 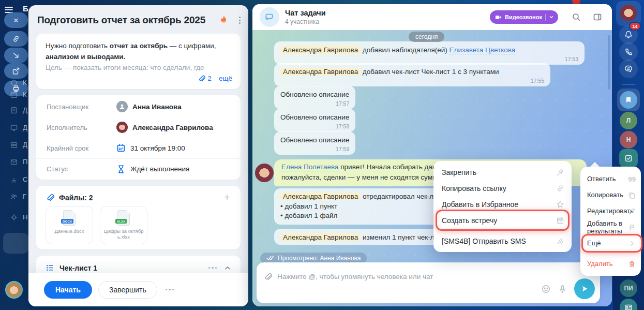 I want to click on sidebar-nav-item: Н, so click(x=14, y=218).